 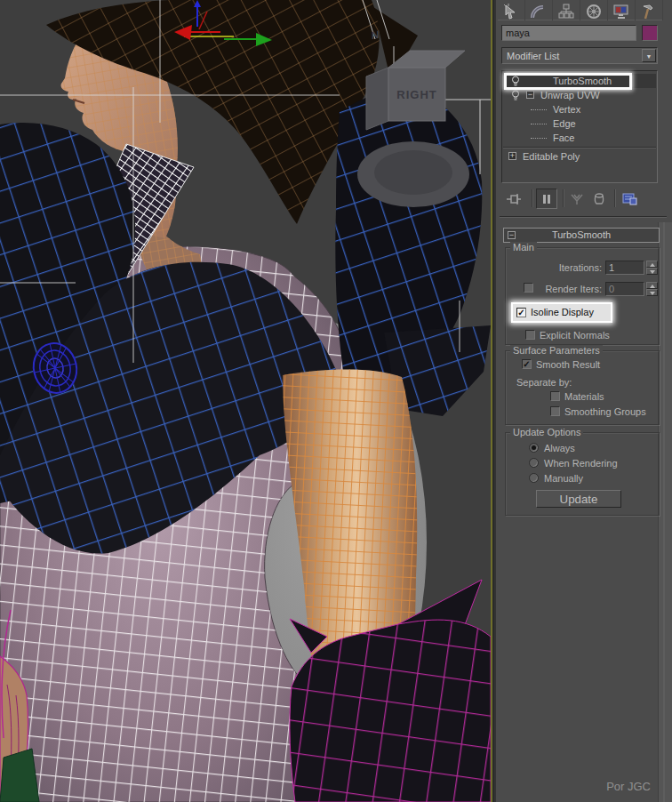 What do you see at coordinates (564, 138) in the screenshot?
I see `stack-item-label: Face` at bounding box center [564, 138].